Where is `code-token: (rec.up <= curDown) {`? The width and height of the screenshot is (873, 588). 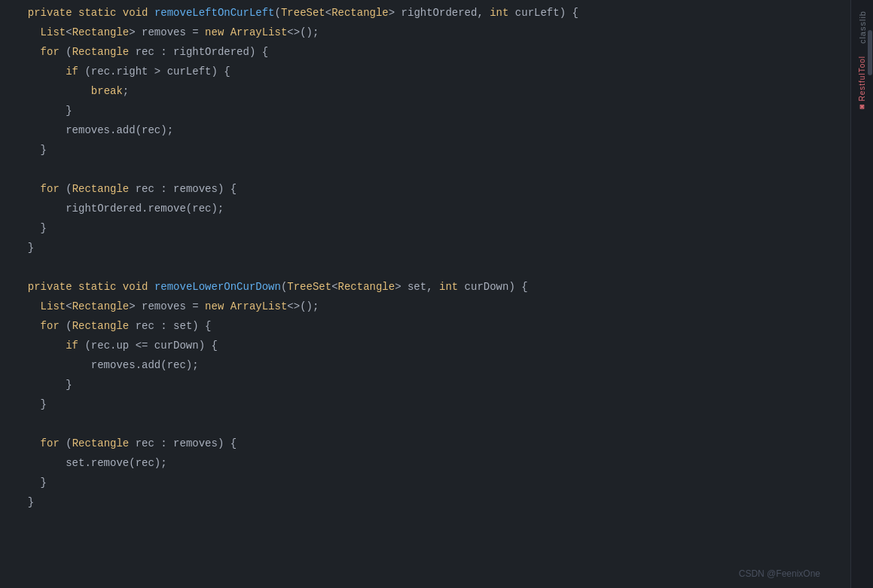 code-token: (rec.up <= curDown) { is located at coordinates (148, 346).